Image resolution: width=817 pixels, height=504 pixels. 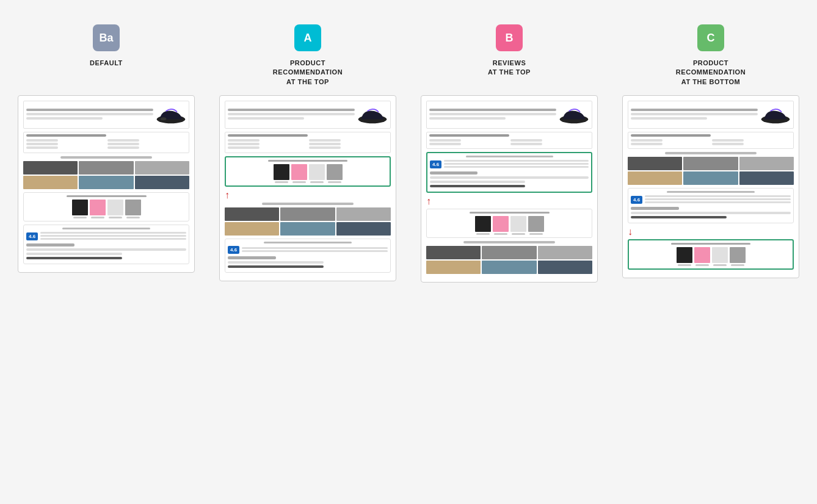 I want to click on gallery-c5-cell, so click(x=711, y=178).